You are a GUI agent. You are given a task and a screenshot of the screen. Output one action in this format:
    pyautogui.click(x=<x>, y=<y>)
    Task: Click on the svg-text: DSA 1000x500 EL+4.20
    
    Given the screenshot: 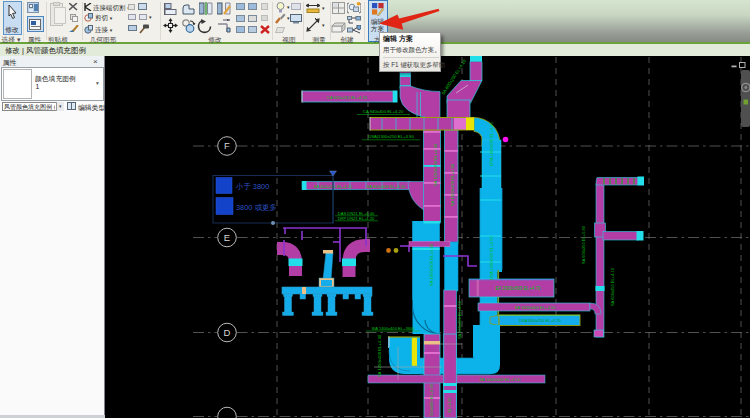 What is the action you would take?
    pyautogui.click(x=492, y=144)
    